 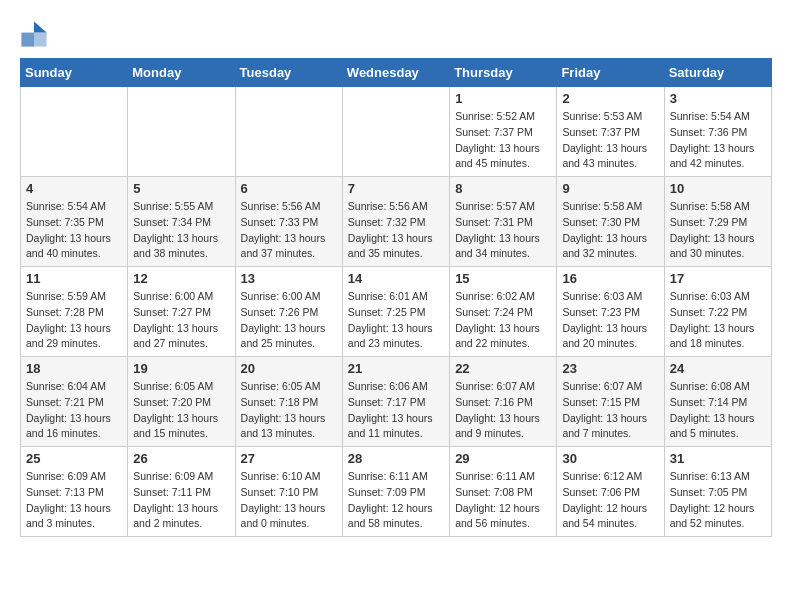 What do you see at coordinates (504, 402) in the screenshot?
I see `calendar-cell: 22Sunrise: 6:07 AM Sunset: 7:16 PM Dayli…` at bounding box center [504, 402].